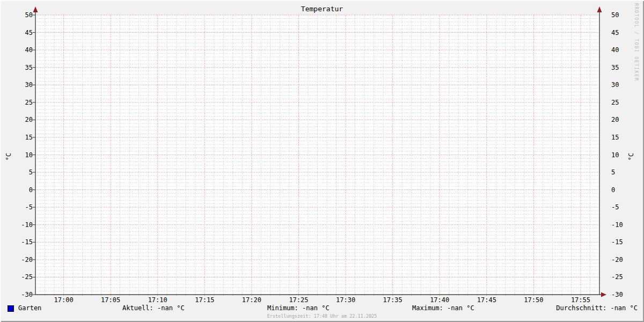 Image resolution: width=644 pixels, height=322 pixels. I want to click on y-axis-tick-label-right: 15, so click(625, 137).